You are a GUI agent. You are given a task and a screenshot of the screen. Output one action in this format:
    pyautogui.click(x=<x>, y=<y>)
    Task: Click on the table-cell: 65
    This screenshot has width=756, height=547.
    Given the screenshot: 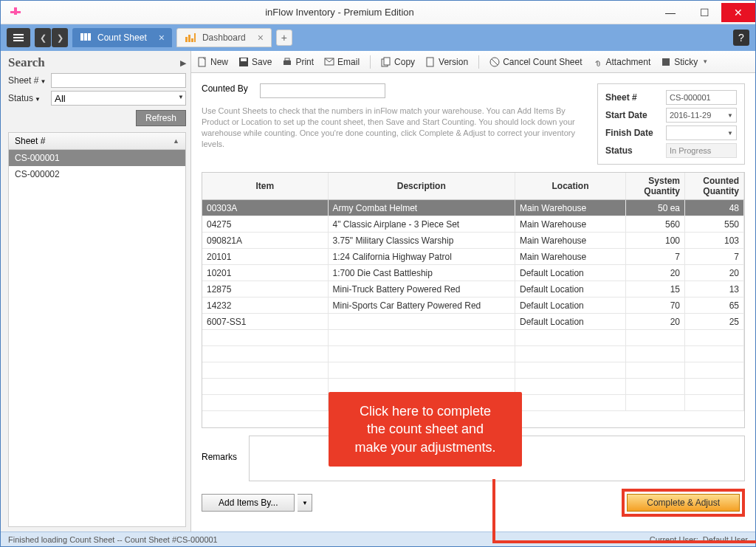 What is the action you would take?
    pyautogui.click(x=715, y=306)
    